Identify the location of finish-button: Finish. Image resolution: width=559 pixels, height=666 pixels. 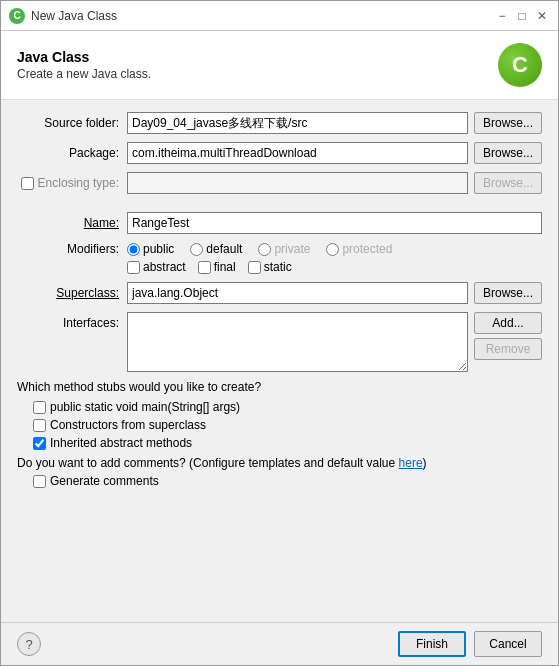
(432, 644).